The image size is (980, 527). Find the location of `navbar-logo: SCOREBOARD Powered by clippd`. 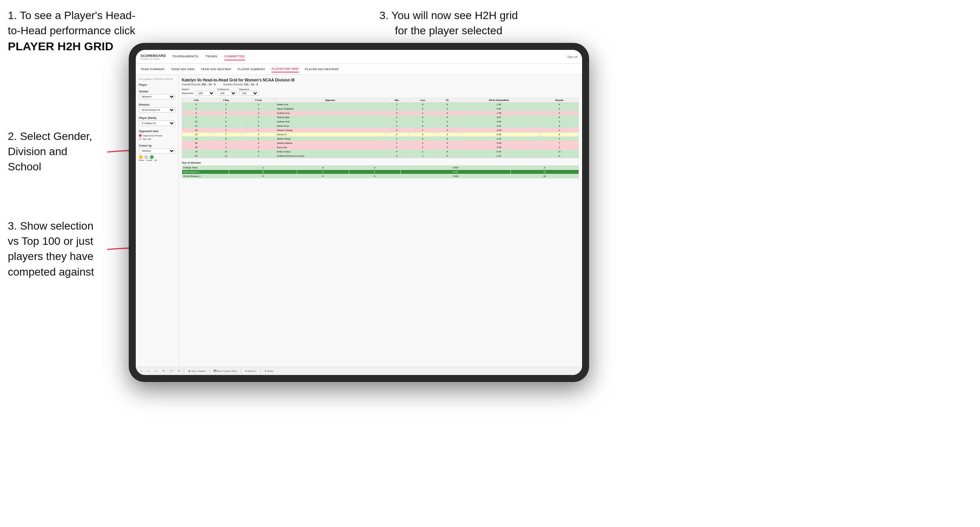

navbar-logo: SCOREBOARD Powered by clippd is located at coordinates (153, 57).